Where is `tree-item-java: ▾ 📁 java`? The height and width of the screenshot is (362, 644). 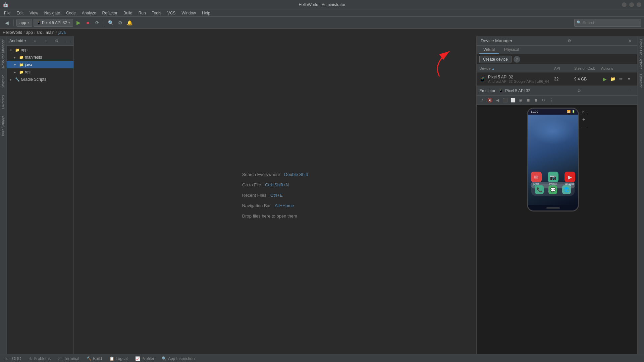
tree-item-java: ▾ 📁 java is located at coordinates (40, 65).